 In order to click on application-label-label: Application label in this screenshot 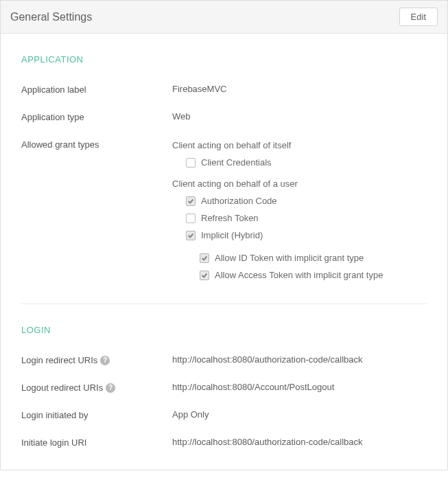, I will do `click(97, 89)`.